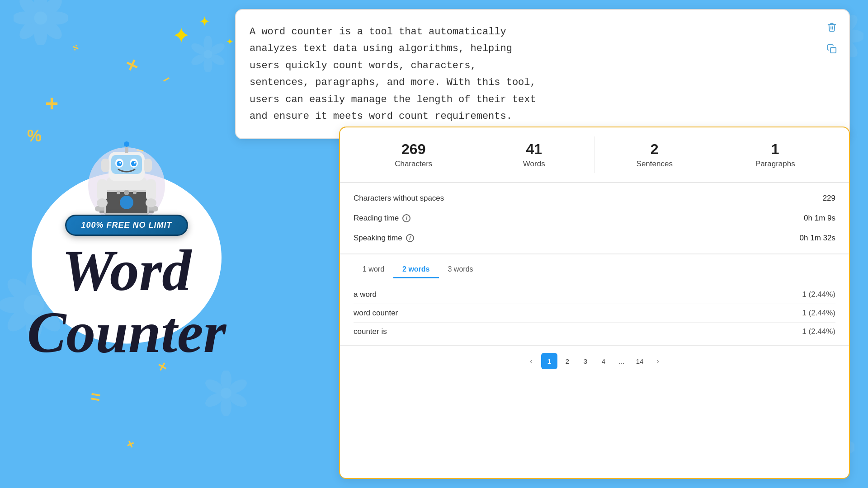  I want to click on freq-count-1: 1 (2.44%), so click(819, 313).